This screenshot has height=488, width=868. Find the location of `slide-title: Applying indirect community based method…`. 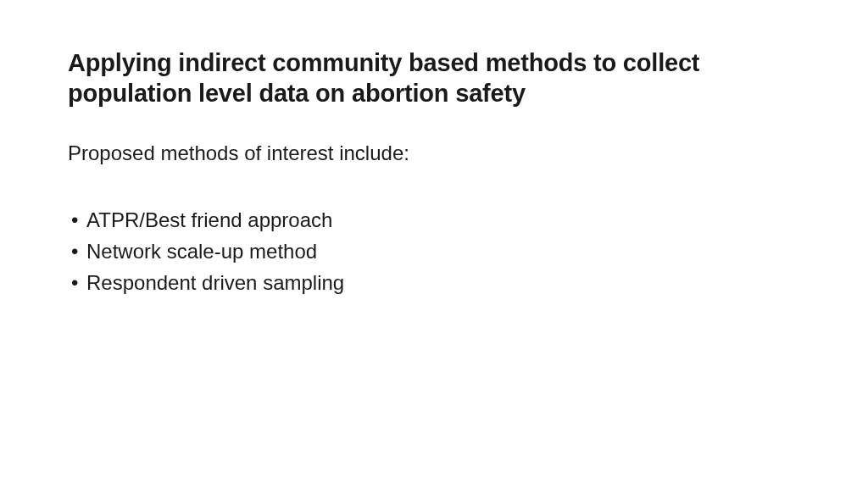

slide-title: Applying indirect community based method… is located at coordinates (434, 78).